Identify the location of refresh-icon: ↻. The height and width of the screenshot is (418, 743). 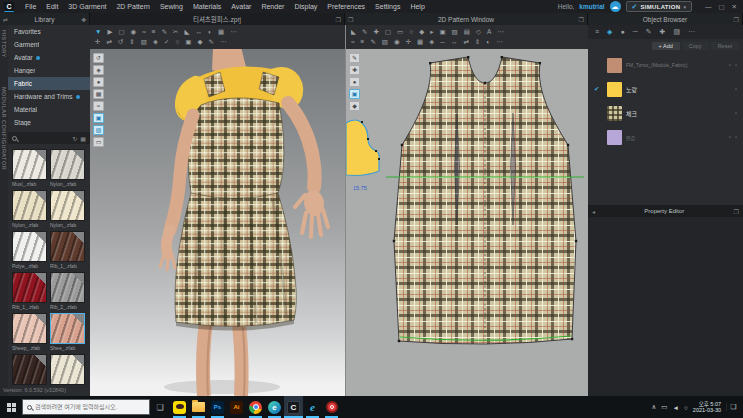
(74, 139).